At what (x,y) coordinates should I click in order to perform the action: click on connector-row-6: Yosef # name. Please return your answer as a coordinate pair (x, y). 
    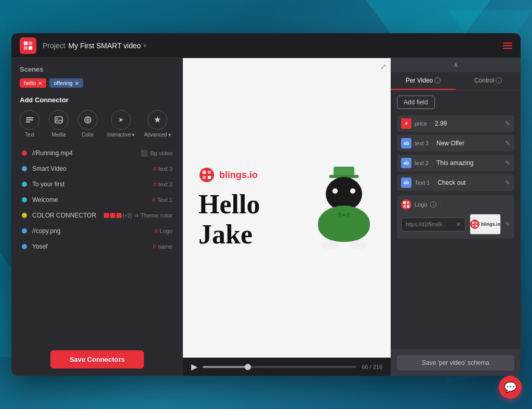
    Looking at the image, I should click on (97, 247).